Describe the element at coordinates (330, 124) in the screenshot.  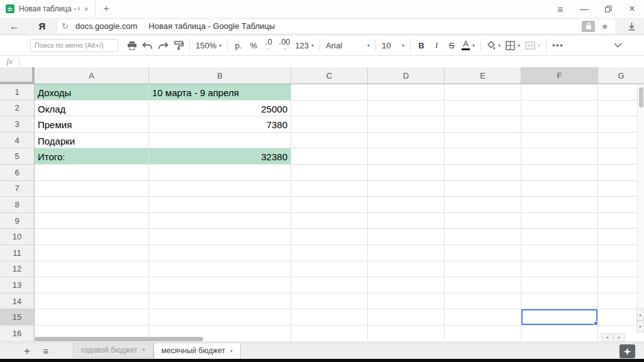
I see `cell-C3` at that location.